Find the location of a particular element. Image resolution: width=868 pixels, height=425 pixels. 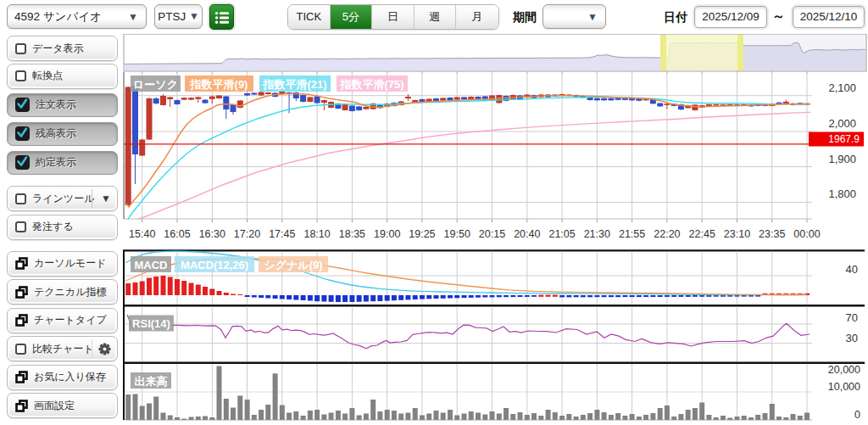

svg-text: シグナル(9) is located at coordinates (293, 265).